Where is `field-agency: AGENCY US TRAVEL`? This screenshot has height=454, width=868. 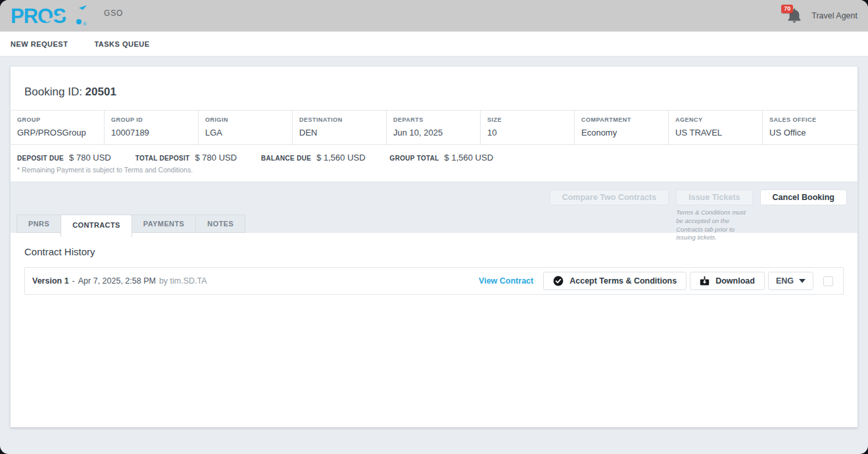
field-agency: AGENCY US TRAVEL is located at coordinates (715, 128).